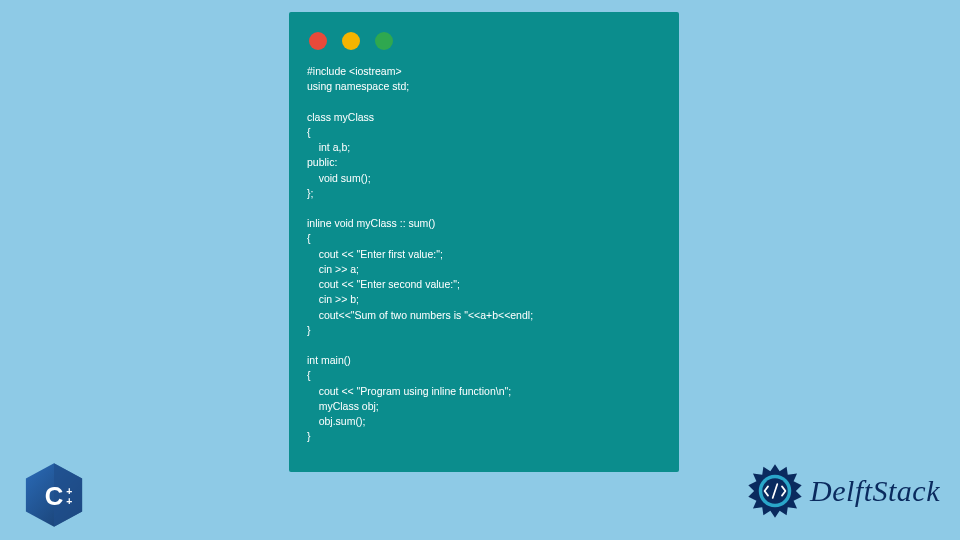 This screenshot has height=540, width=960. I want to click on brand-logo: DelftStack, so click(843, 491).